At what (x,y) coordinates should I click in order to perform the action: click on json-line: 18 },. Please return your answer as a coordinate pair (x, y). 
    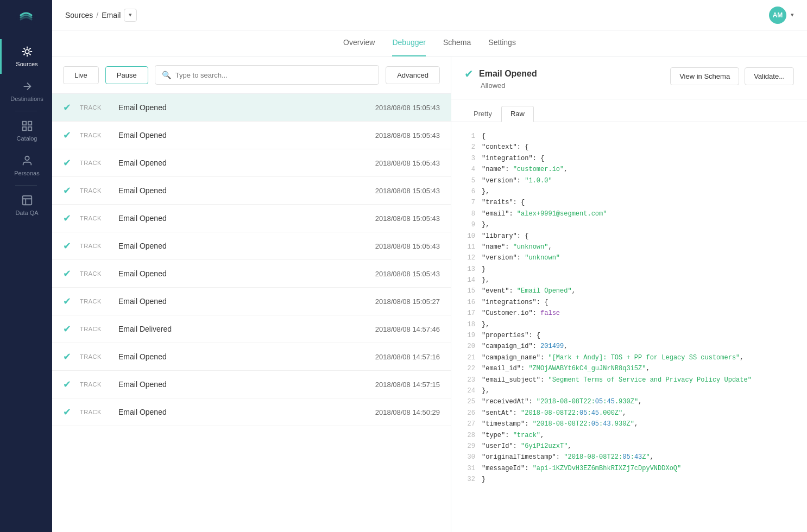
    Looking at the image, I should click on (629, 325).